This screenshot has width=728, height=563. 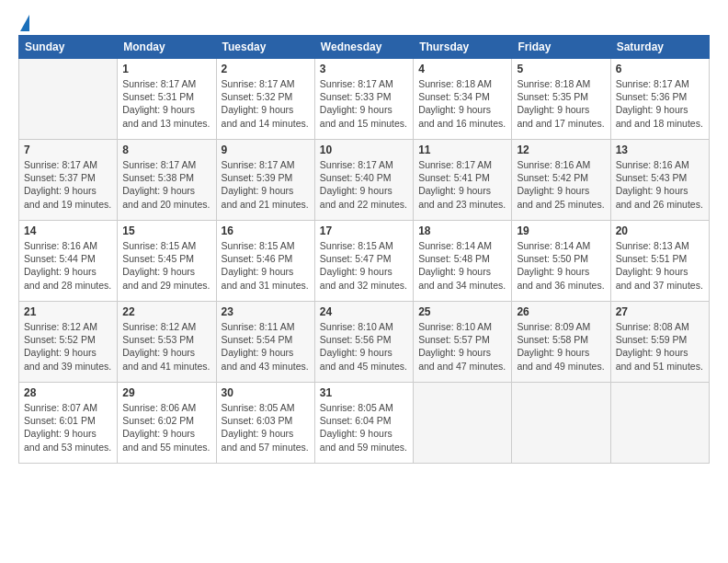 What do you see at coordinates (462, 346) in the screenshot?
I see `cell-info: Sunrise: 8:10 AMSunset: 5:57 PMDaylight:…` at bounding box center [462, 346].